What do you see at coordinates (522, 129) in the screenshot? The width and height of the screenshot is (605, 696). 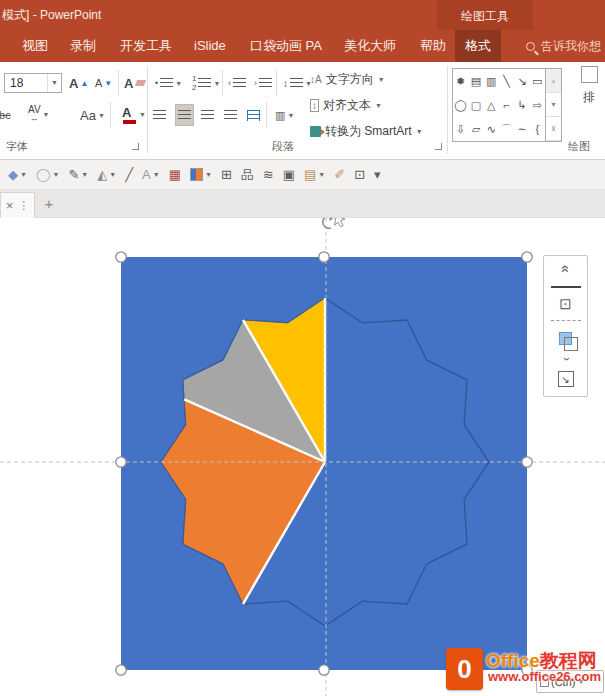 I see `shape-curve-icon: ∼` at bounding box center [522, 129].